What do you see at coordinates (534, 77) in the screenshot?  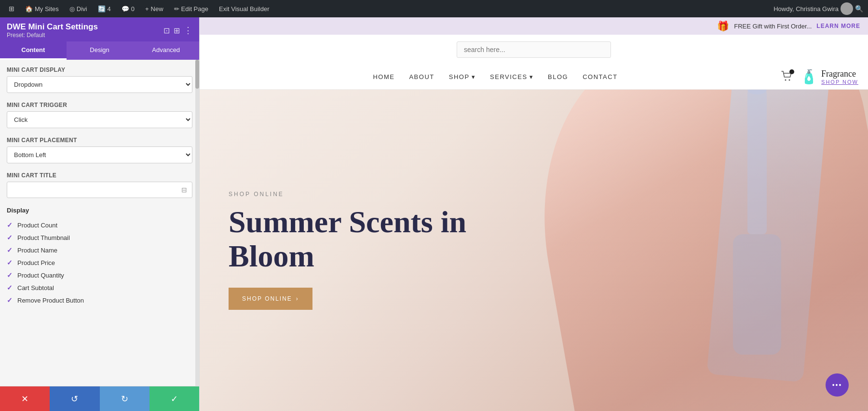 I see `site-nav: HOME ABOUT SHOP ▾ SERVICES ▾ BLOG CONTAC` at bounding box center [534, 77].